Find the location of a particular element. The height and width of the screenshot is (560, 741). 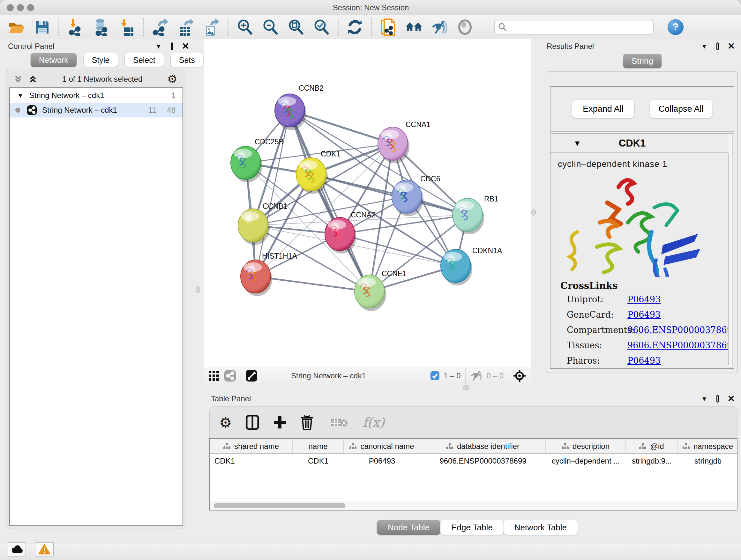

column-header-shared-name: shared name is located at coordinates (251, 446).